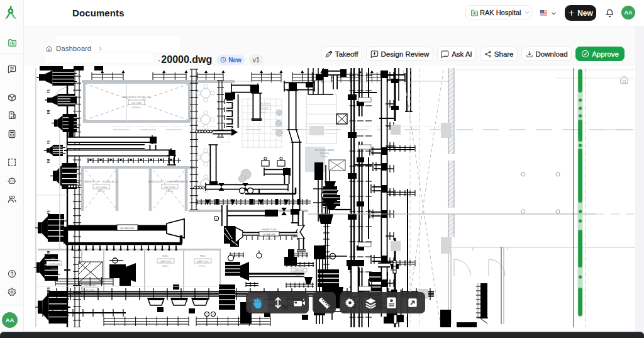 The height and width of the screenshot is (338, 644). What do you see at coordinates (170, 191) in the screenshot?
I see `svg-text: 8.34 m²` at bounding box center [170, 191].